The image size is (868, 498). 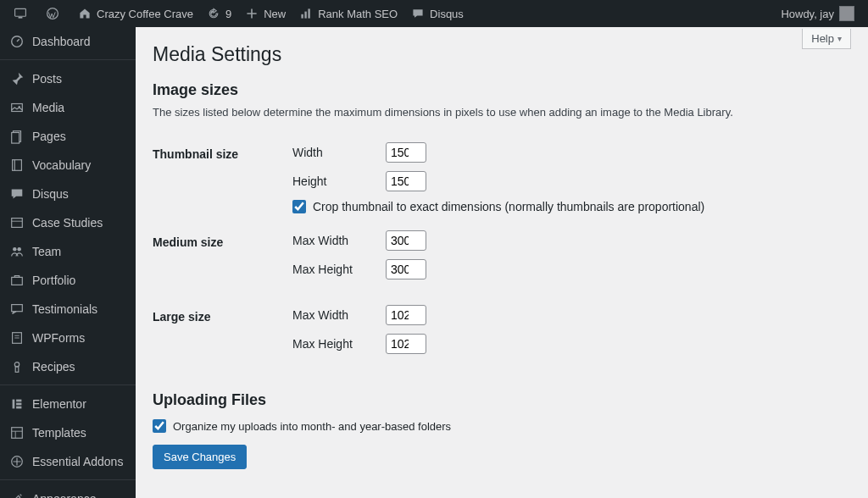 What do you see at coordinates (68, 252) in the screenshot?
I see `sidebar-item-team: Team` at bounding box center [68, 252].